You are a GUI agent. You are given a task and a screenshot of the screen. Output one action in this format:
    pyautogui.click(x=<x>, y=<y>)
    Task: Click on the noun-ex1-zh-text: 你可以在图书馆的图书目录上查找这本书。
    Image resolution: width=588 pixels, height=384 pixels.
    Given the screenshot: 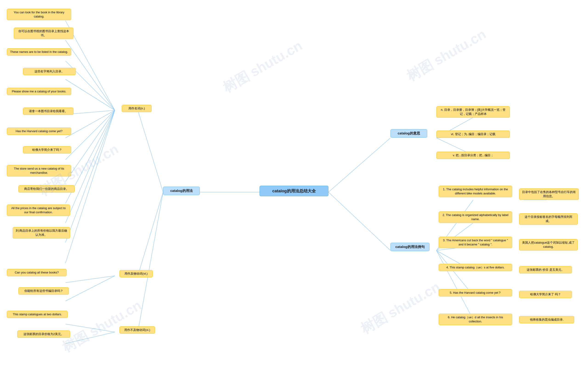 What is the action you would take?
    pyautogui.click(x=44, y=33)
    